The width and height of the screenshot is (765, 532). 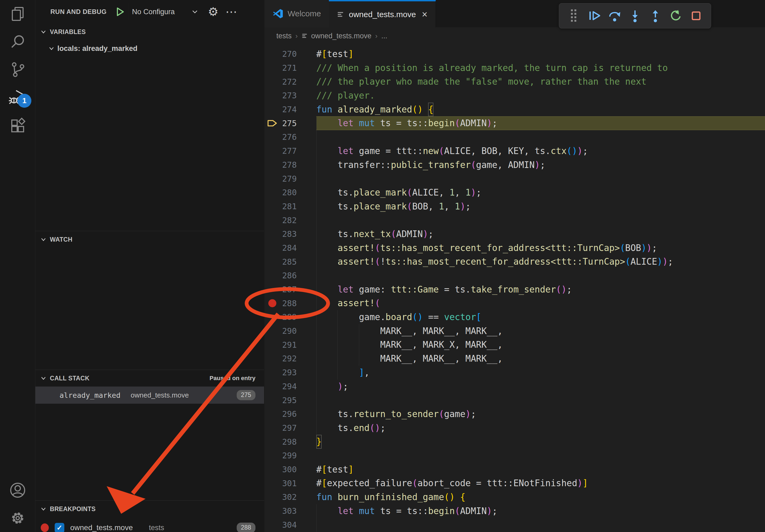 What do you see at coordinates (540, 469) in the screenshot?
I see `code-line-text: #[test]` at bounding box center [540, 469].